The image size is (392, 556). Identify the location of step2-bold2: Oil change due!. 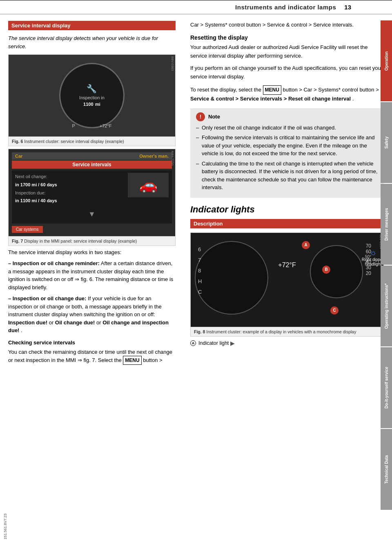
(75, 323).